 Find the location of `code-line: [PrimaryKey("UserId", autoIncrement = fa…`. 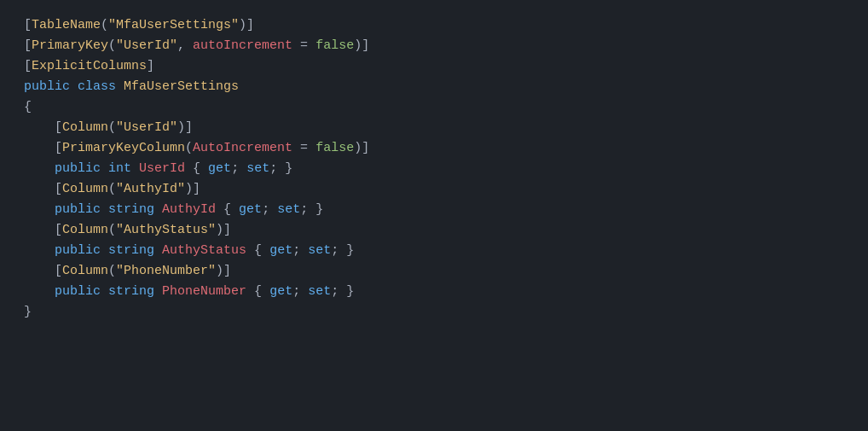

code-line: [PrimaryKey("UserId", autoIncrement = fa… is located at coordinates (434, 46).